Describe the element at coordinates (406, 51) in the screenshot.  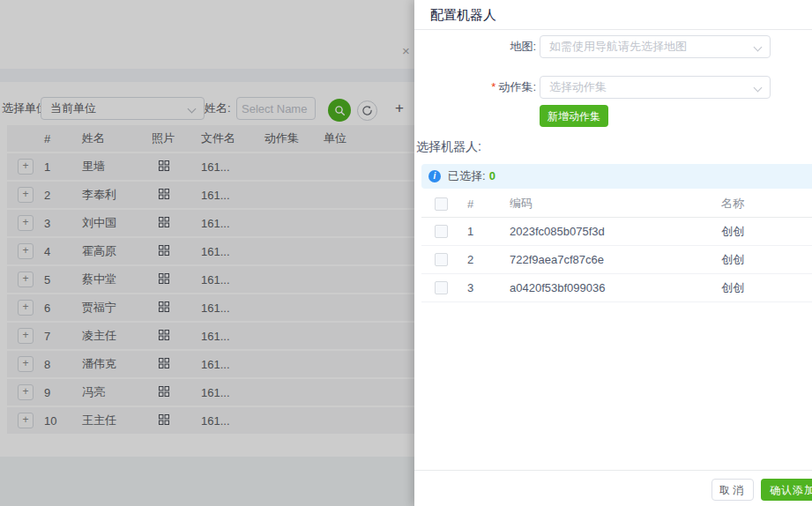
I see `close-icon: ×` at that location.